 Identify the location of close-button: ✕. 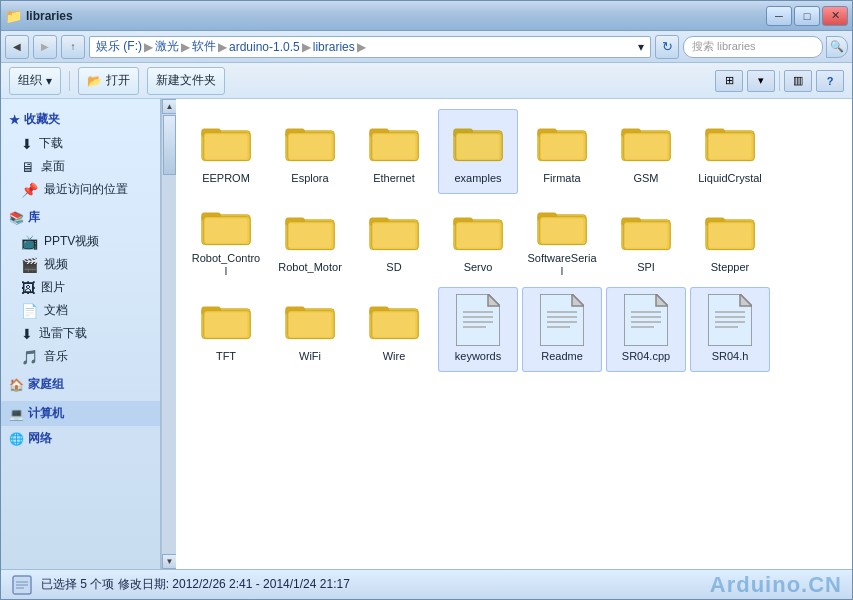
(835, 16).